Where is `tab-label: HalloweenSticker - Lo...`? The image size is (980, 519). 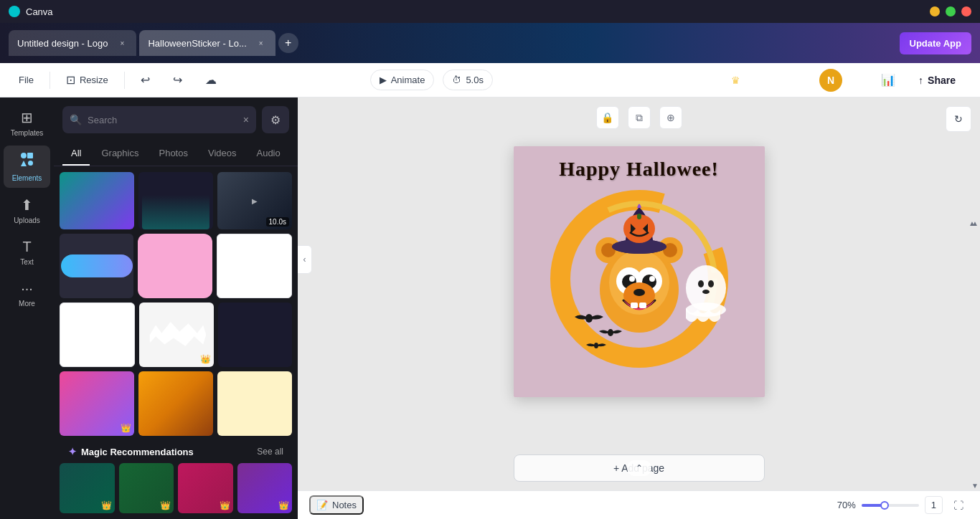 tab-label: HalloweenSticker - Lo... is located at coordinates (197, 43).